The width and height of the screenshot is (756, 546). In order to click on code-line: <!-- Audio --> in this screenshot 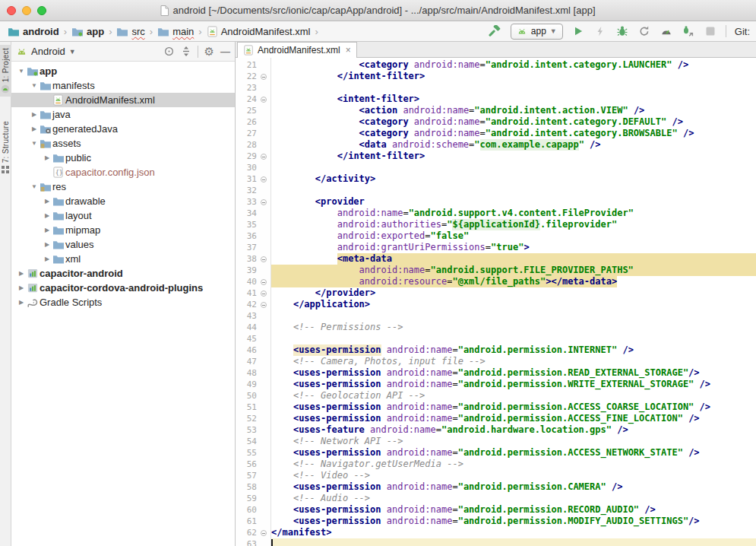, I will do `click(514, 499)`.